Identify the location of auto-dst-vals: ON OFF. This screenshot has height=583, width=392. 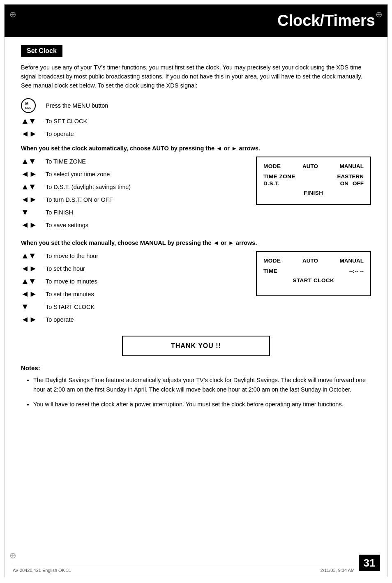
(352, 183).